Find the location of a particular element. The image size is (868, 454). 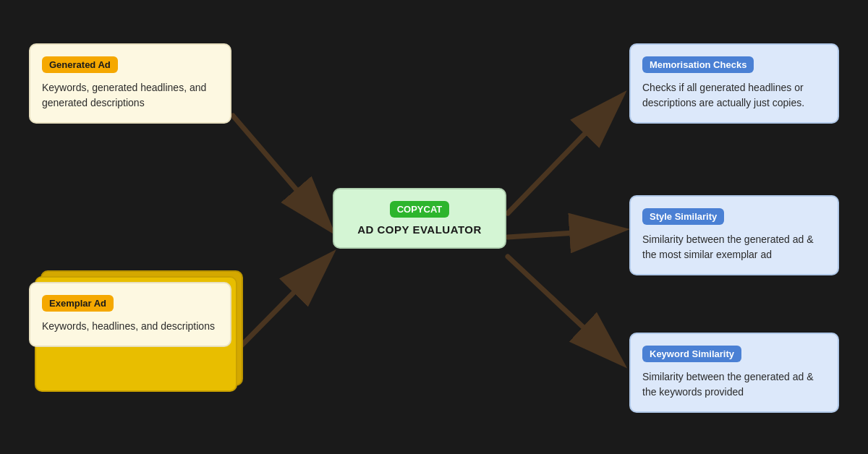

generated-ad-card: Generated Ad Keywords, generated headlin… is located at coordinates (130, 84).